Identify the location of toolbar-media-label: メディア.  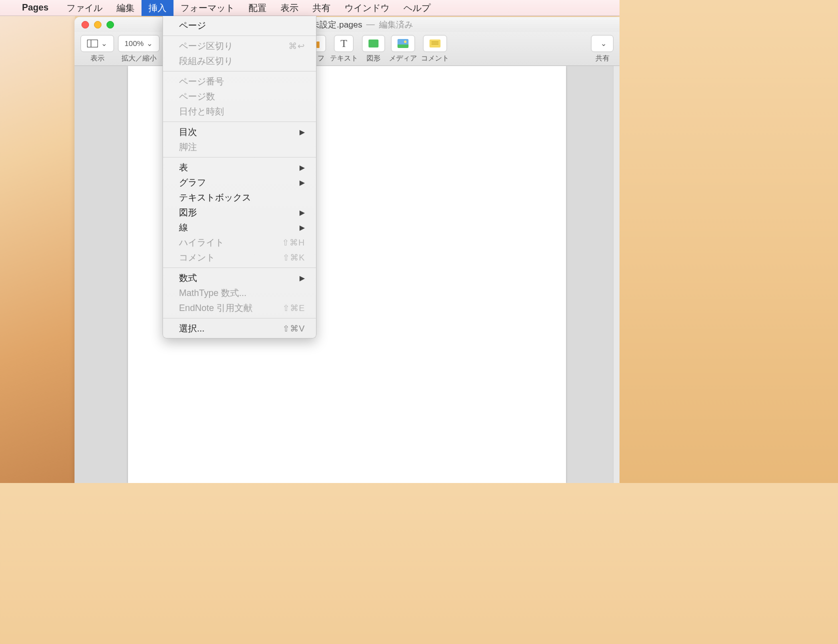
(403, 58).